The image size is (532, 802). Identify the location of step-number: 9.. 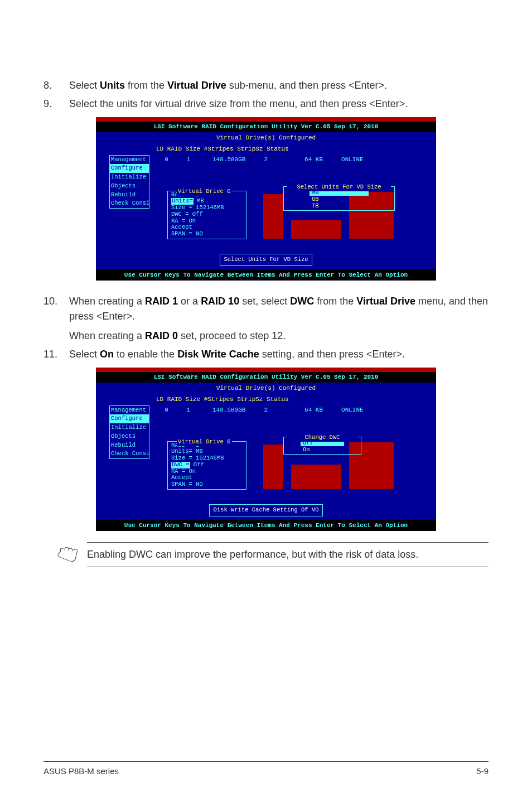
(56, 104).